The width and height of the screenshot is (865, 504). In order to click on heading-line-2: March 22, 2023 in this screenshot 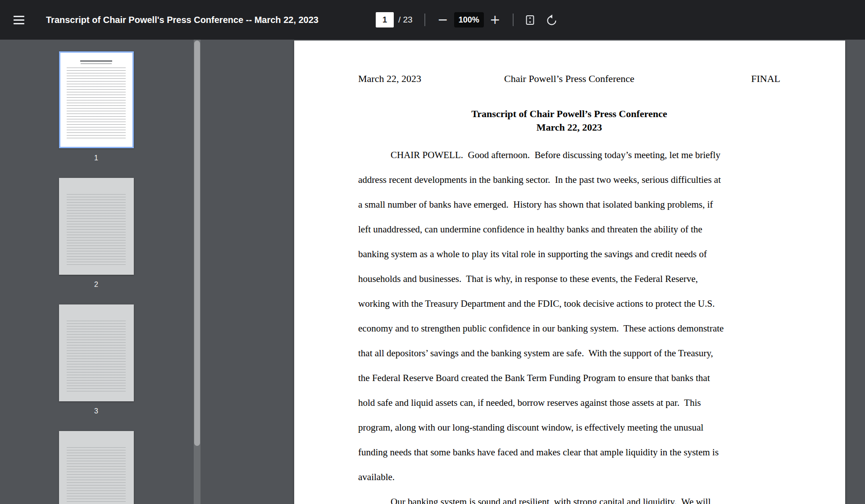, I will do `click(569, 127)`.